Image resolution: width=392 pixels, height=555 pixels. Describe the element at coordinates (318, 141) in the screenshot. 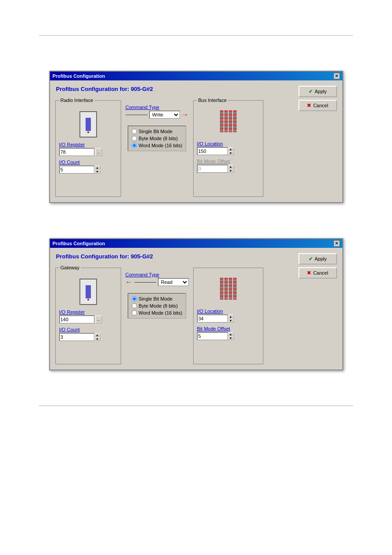

I see `dialog1-buttons: ✔ Apply ✖ Cancel` at that location.